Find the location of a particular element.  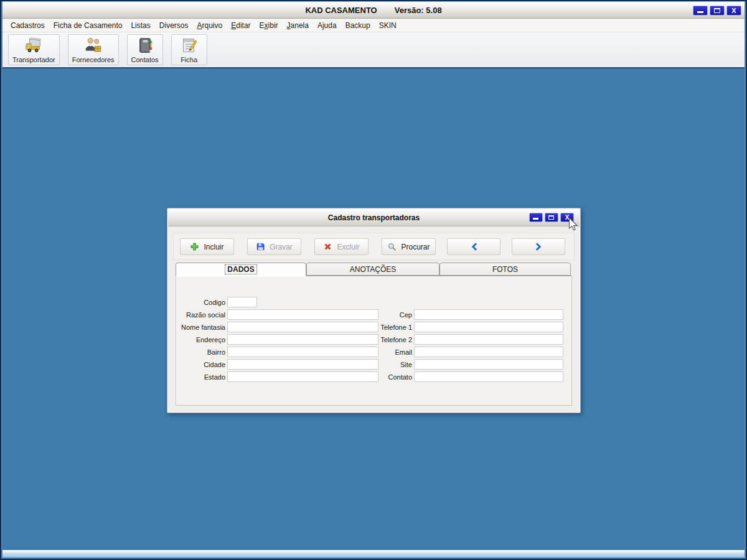

form-row-codigo: Codigo is located at coordinates (217, 302).